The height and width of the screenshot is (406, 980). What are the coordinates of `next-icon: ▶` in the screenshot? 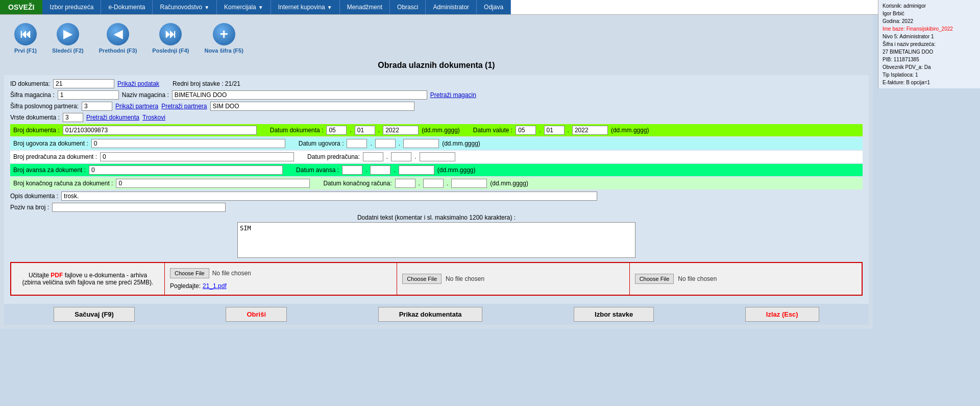 It's located at (68, 34).